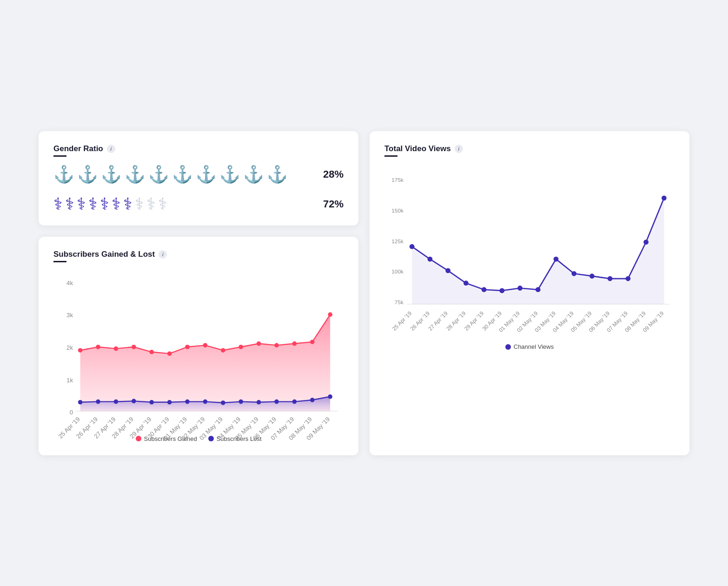  I want to click on gender-info-icon: i, so click(111, 149).